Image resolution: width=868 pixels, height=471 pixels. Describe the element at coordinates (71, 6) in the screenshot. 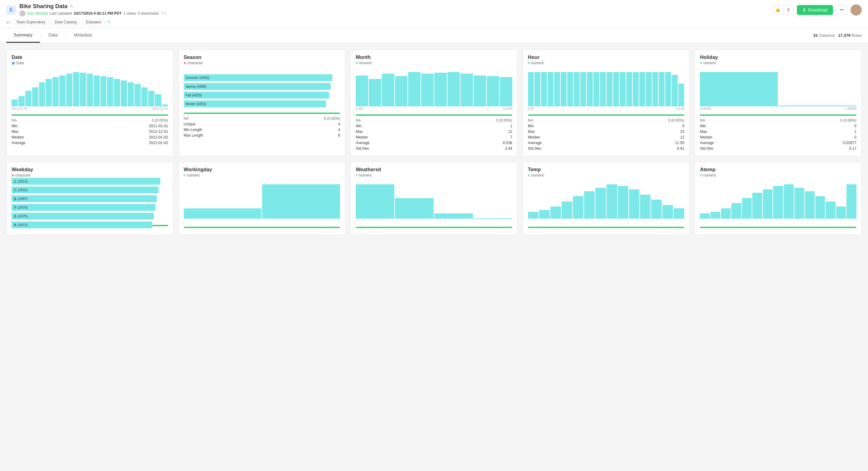

I see `edit-icon: ✎` at that location.